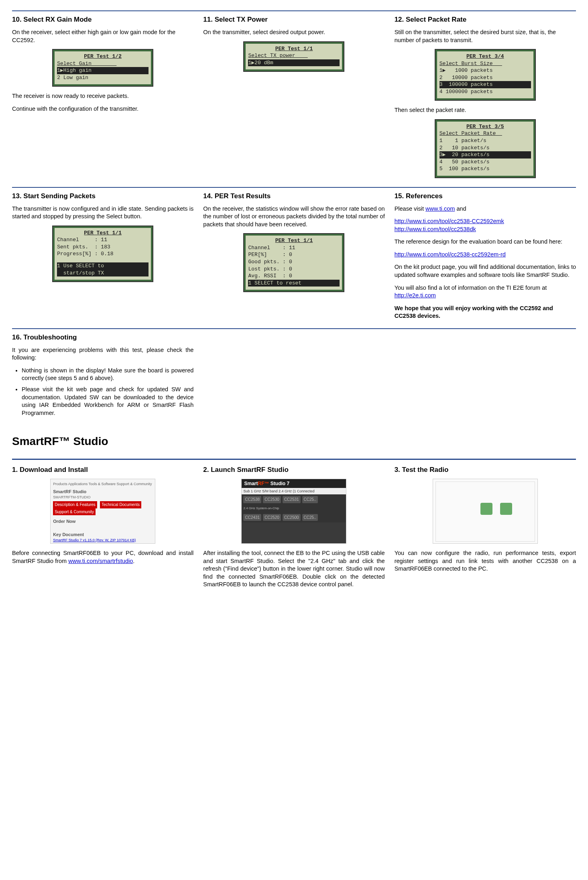  What do you see at coordinates (103, 254) in the screenshot?
I see `lcd-screenshot: PER Test 1/1 Channel : 11 Sent pkts. : 1…` at bounding box center [103, 254].